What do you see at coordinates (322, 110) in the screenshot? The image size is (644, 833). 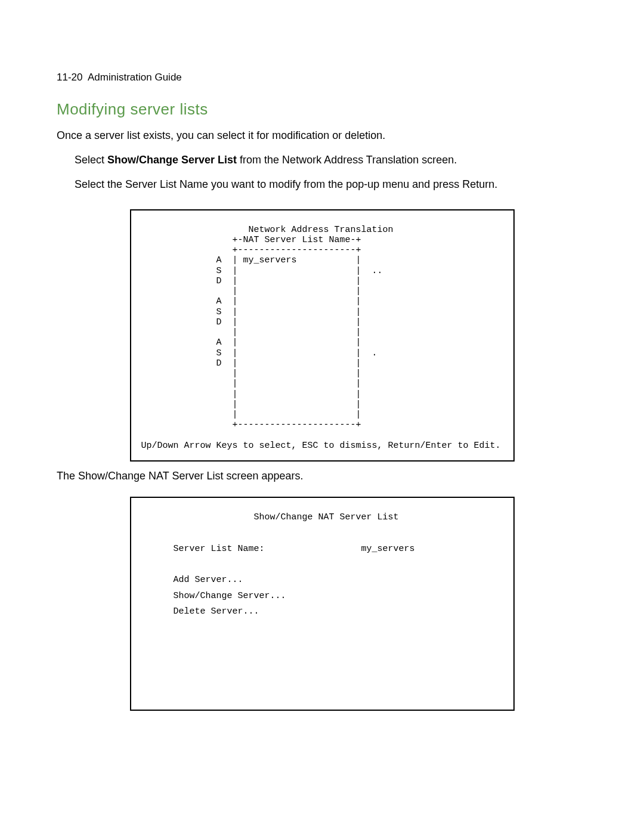 I see `section-heading: Modifying server lists` at bounding box center [322, 110].